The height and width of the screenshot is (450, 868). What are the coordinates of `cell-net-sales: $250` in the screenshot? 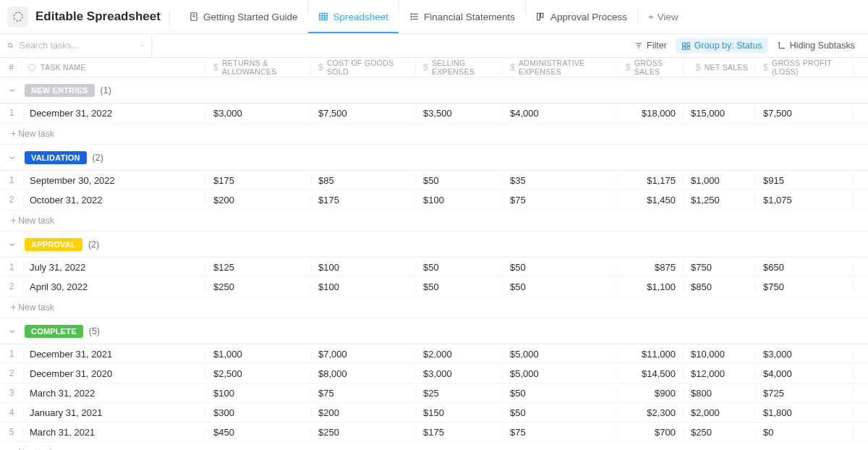 It's located at (720, 433).